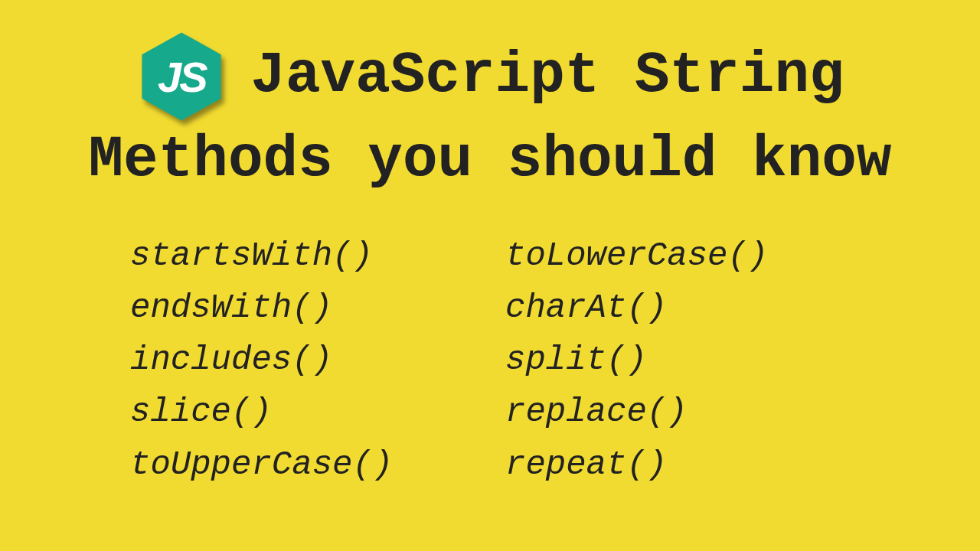 The width and height of the screenshot is (980, 551). What do you see at coordinates (678, 412) in the screenshot?
I see `method-item: replace()` at bounding box center [678, 412].